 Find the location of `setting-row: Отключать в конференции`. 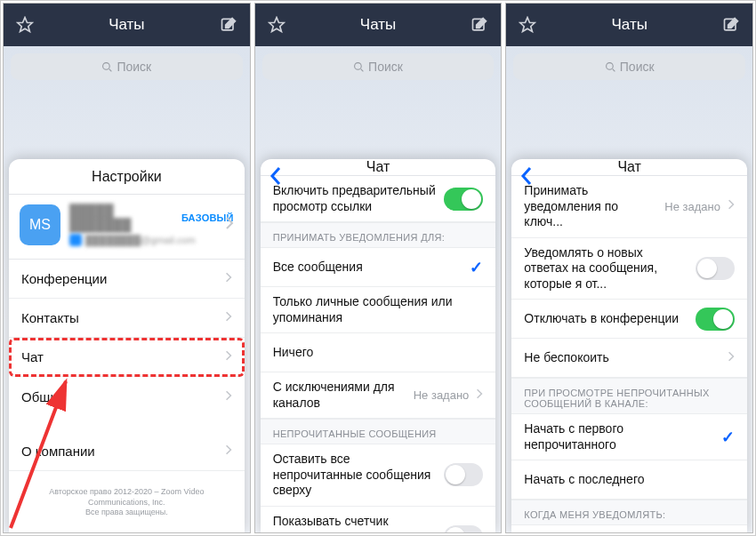

setting-row: Отключать в конференции is located at coordinates (630, 319).